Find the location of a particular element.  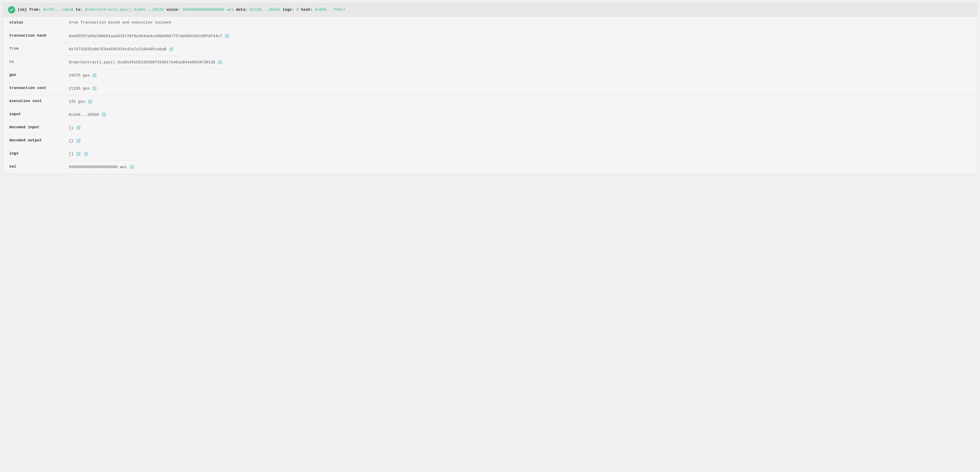

row-value-transaction-cost: 21195 gas is located at coordinates (83, 88).